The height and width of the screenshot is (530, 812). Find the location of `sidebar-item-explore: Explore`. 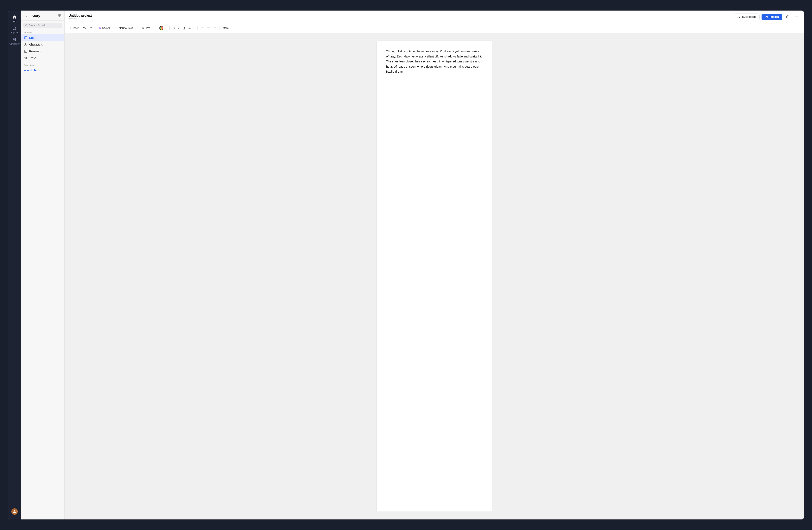

sidebar-item-explore: Explore is located at coordinates (14, 30).